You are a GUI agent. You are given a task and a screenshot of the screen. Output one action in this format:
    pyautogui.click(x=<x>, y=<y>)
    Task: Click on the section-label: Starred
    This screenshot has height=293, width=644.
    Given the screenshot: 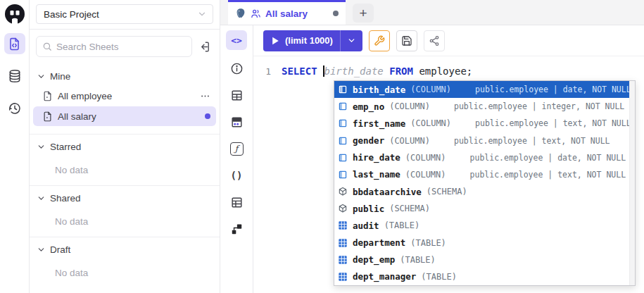 What is the action you would take?
    pyautogui.click(x=65, y=146)
    